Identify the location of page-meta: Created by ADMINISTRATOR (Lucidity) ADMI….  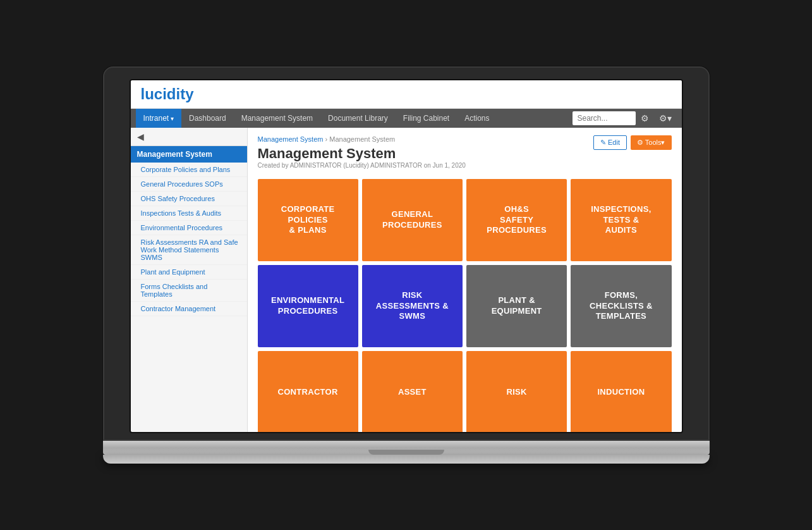
(361, 166).